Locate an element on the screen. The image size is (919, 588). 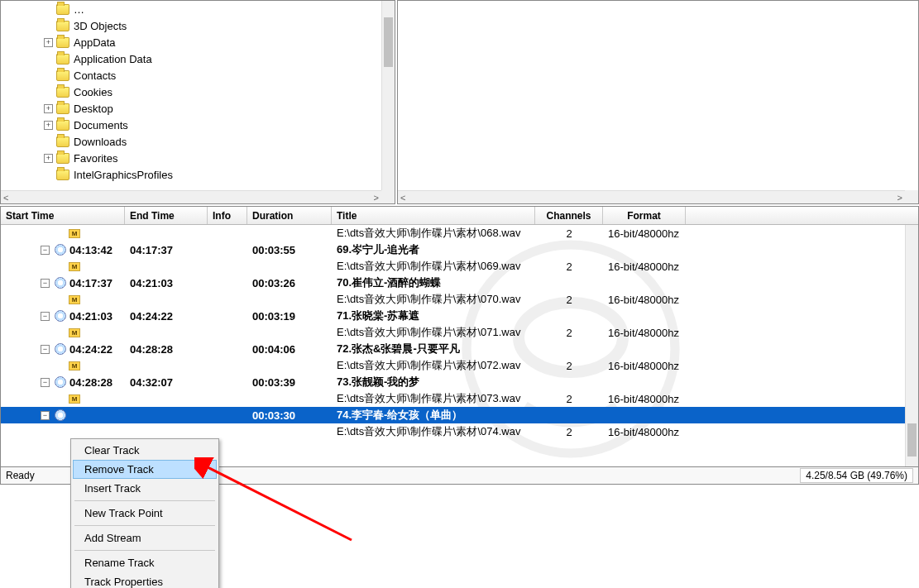
track-title: 74.李宇春-给女孩（单曲） is located at coordinates (433, 415).